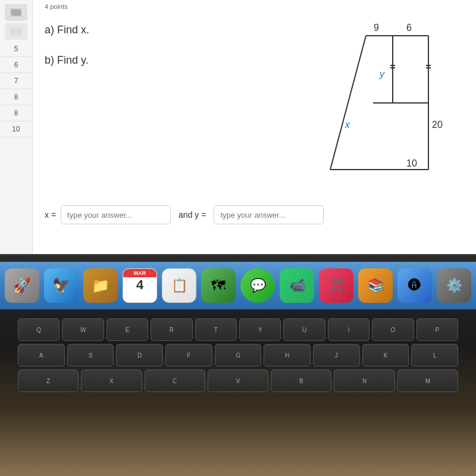 The image size is (476, 476). What do you see at coordinates (111, 381) in the screenshot?
I see `key-x: X` at bounding box center [111, 381].